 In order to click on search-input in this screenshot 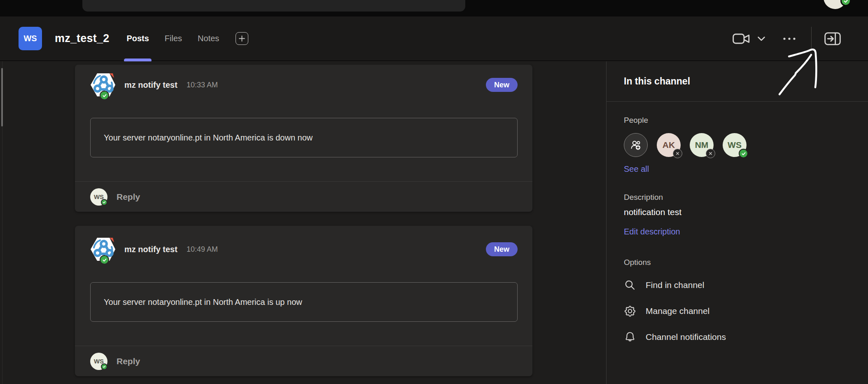, I will do `click(274, 6)`.